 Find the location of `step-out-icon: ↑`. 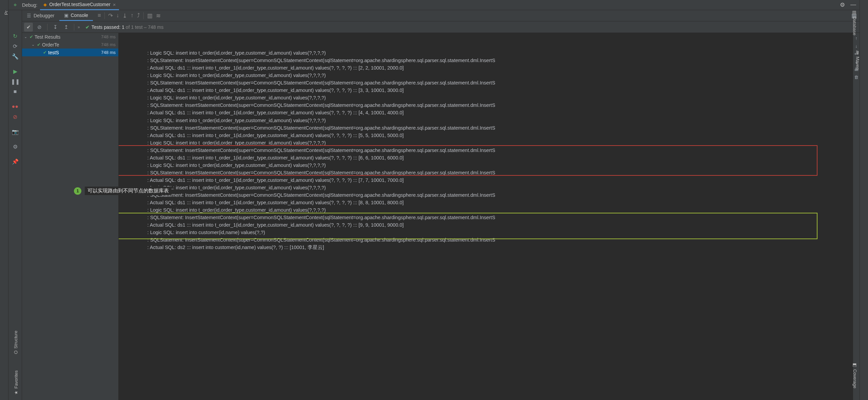

step-out-icon: ↑ is located at coordinates (132, 16).